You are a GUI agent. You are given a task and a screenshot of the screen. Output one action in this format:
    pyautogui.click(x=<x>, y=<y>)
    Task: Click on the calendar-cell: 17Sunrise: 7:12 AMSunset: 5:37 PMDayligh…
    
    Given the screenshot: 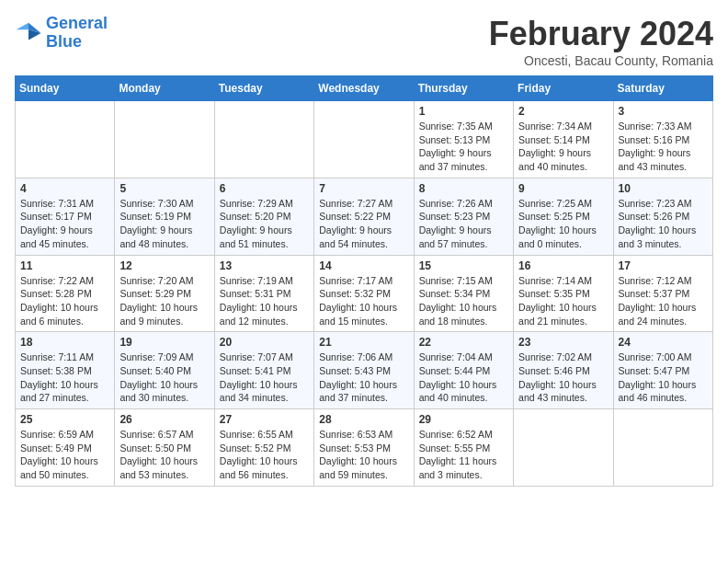 What is the action you would take?
    pyautogui.click(x=663, y=293)
    